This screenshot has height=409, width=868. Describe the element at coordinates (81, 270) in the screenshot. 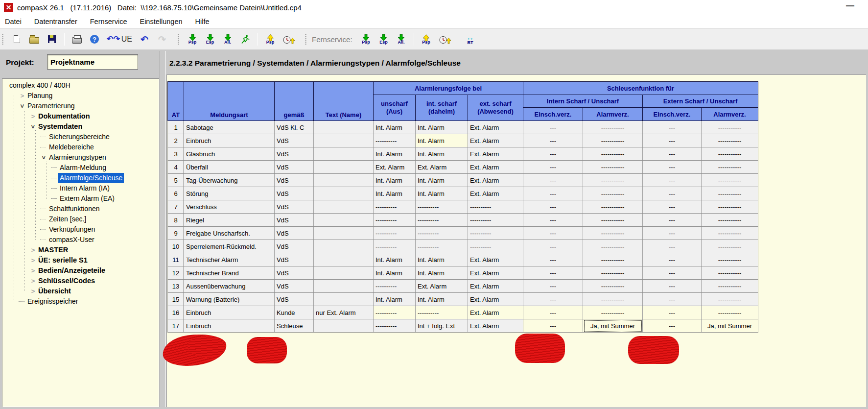

I see `tree-item-bedien-anzeigeteile: >Bedien/Anzeigeteile` at that location.